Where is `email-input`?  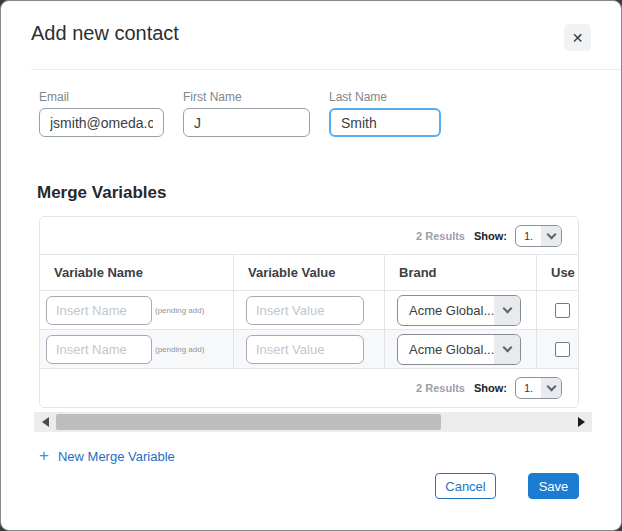 email-input is located at coordinates (102, 122).